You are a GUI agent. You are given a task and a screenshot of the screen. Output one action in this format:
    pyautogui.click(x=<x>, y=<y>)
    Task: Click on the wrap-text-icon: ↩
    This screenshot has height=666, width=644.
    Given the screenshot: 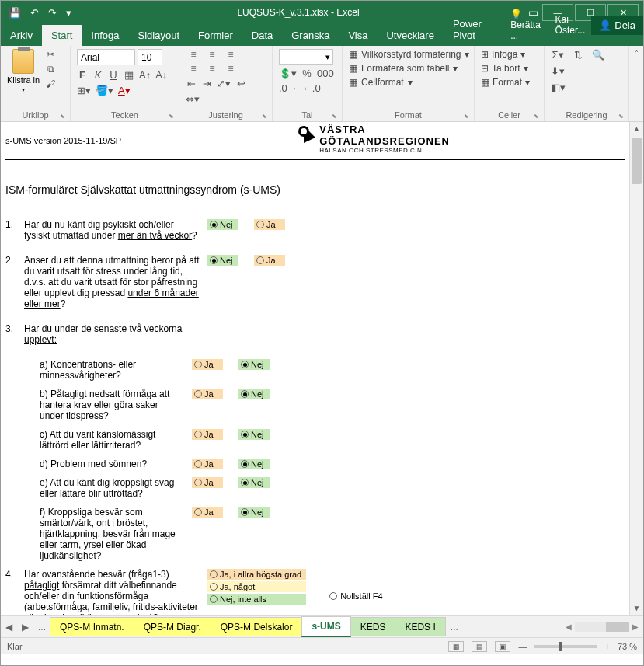 What is the action you would take?
    pyautogui.click(x=241, y=84)
    